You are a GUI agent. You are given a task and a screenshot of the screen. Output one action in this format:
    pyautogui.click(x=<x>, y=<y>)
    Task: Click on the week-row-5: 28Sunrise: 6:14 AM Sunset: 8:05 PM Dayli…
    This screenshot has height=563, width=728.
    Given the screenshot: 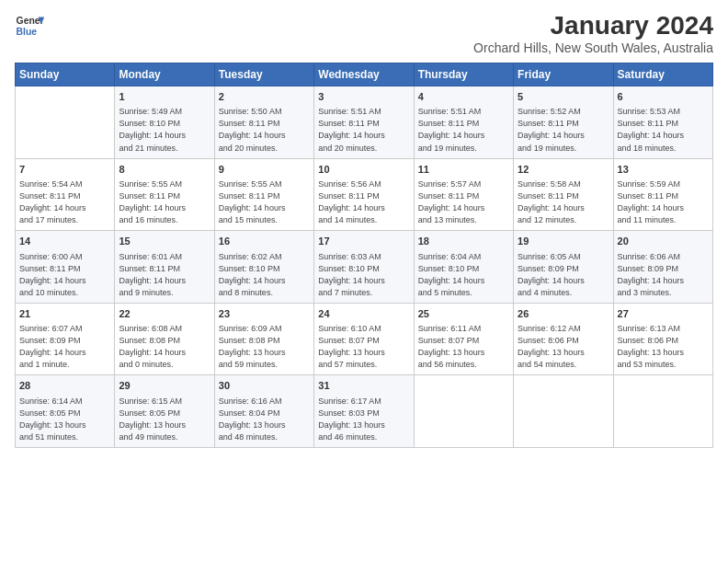 What is the action you would take?
    pyautogui.click(x=364, y=412)
    